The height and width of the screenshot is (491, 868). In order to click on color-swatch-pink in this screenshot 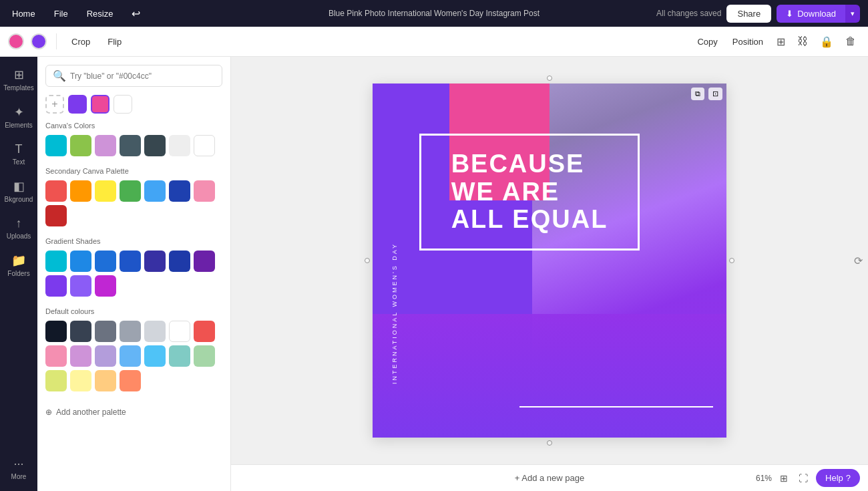, I will do `click(16, 41)`.